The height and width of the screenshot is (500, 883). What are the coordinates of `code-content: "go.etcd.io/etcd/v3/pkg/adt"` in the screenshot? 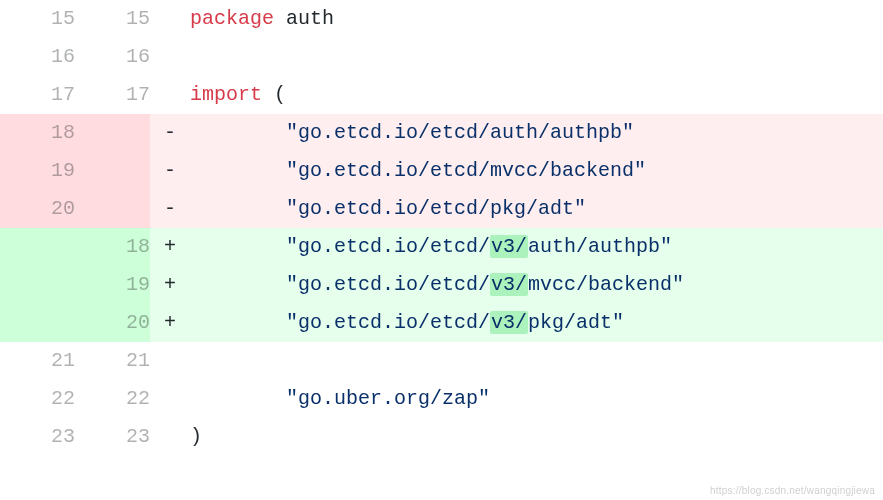 It's located at (536, 323).